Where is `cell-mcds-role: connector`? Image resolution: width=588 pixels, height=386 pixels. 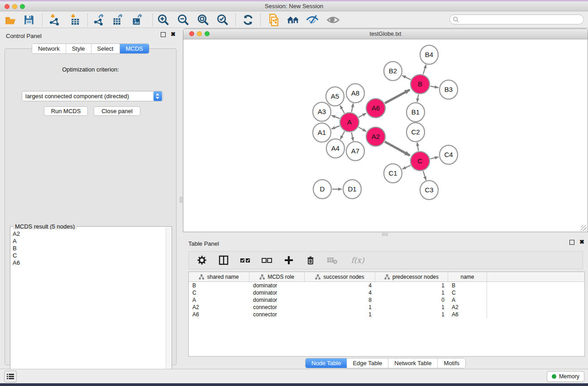 cell-mcds-role: connector is located at coordinates (277, 307).